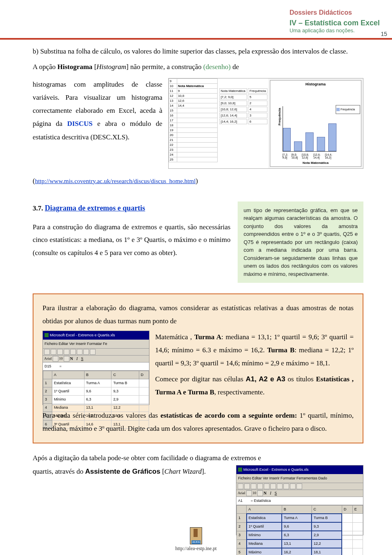 Image resolution: width=392 pixels, height=555 pixels. What do you see at coordinates (197, 181) in the screenshot?
I see `paren-close: )` at bounding box center [197, 181].